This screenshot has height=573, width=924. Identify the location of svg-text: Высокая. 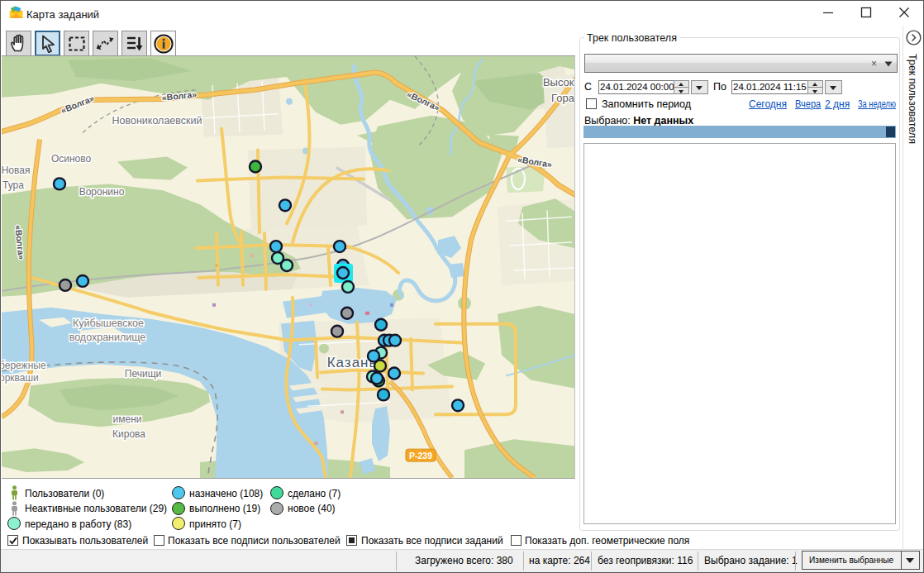
(559, 83).